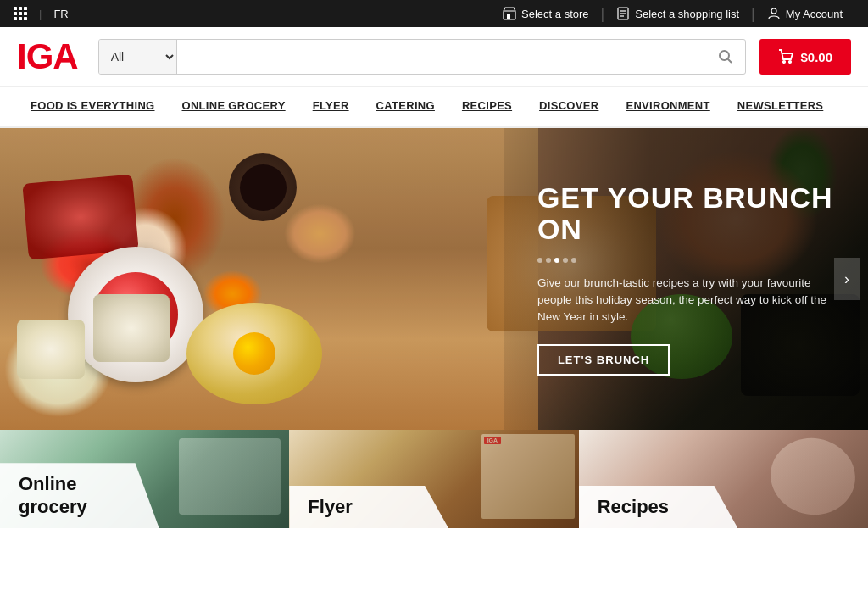  What do you see at coordinates (690, 300) in the screenshot?
I see `hero-description: Give our brunch-tastic recipes a try wit…` at bounding box center [690, 300].